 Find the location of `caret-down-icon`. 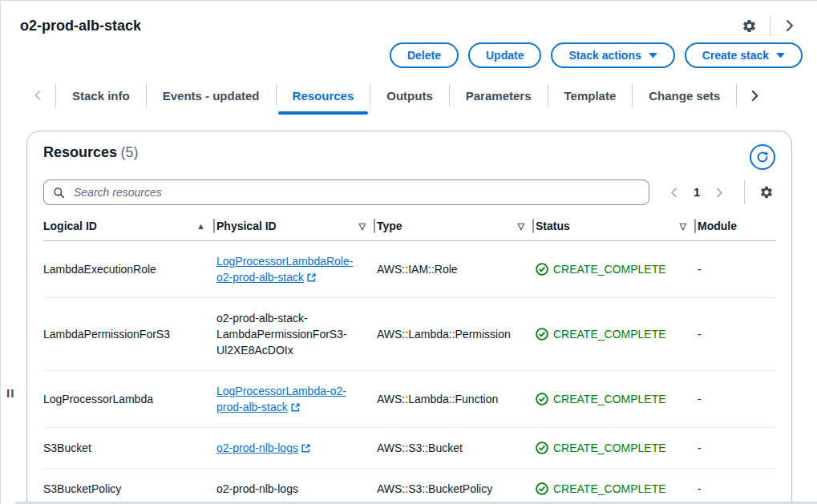

caret-down-icon is located at coordinates (653, 56).